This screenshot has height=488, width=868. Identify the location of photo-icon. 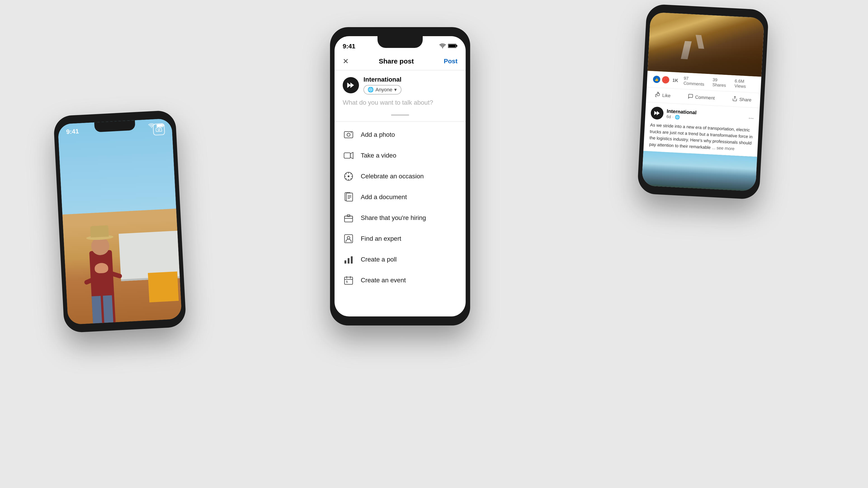
(348, 135).